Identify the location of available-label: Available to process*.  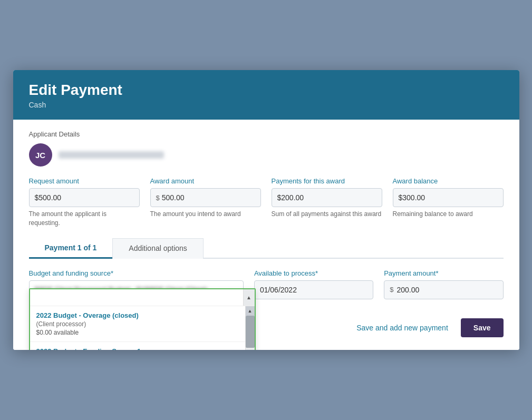
(314, 273).